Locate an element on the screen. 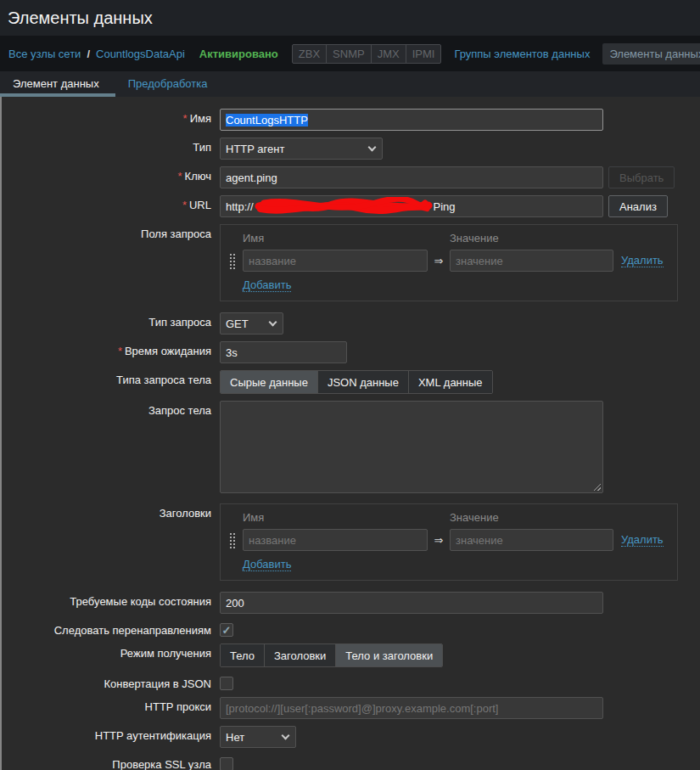 The width and height of the screenshot is (700, 770). field-row-key: *Ключ Выбрать is located at coordinates (351, 177).